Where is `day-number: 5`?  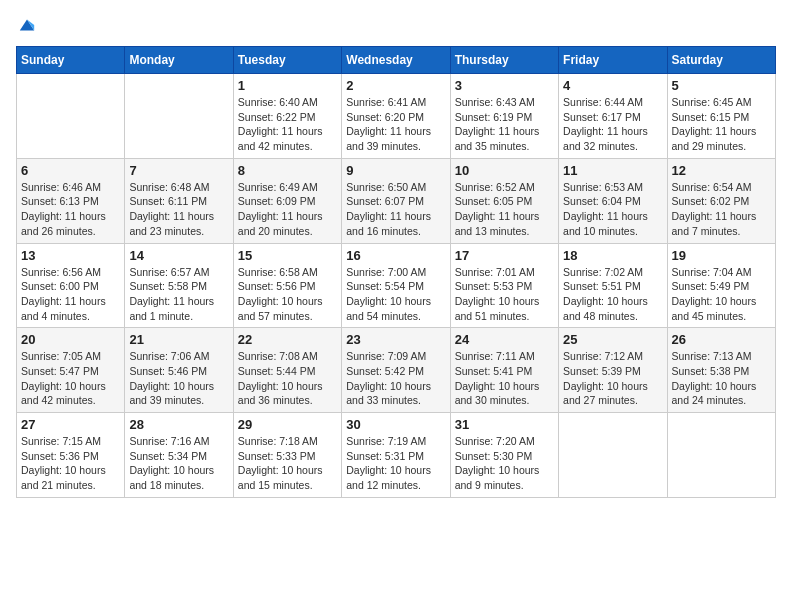 day-number: 5 is located at coordinates (722, 86).